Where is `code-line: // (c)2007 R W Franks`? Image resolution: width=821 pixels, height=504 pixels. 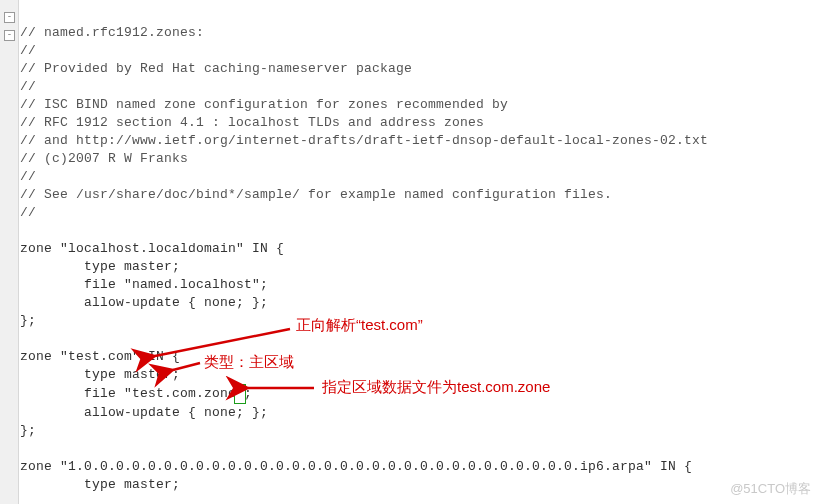
code-line: // (c)2007 R W Franks is located at coordinates (104, 158).